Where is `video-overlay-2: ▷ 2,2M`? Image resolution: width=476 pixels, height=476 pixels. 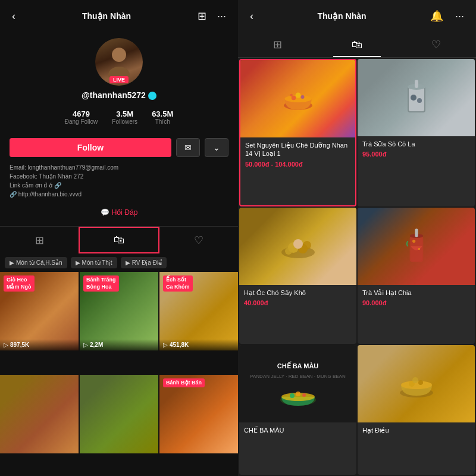 video-overlay-2: ▷ 2,2M is located at coordinates (119, 345).